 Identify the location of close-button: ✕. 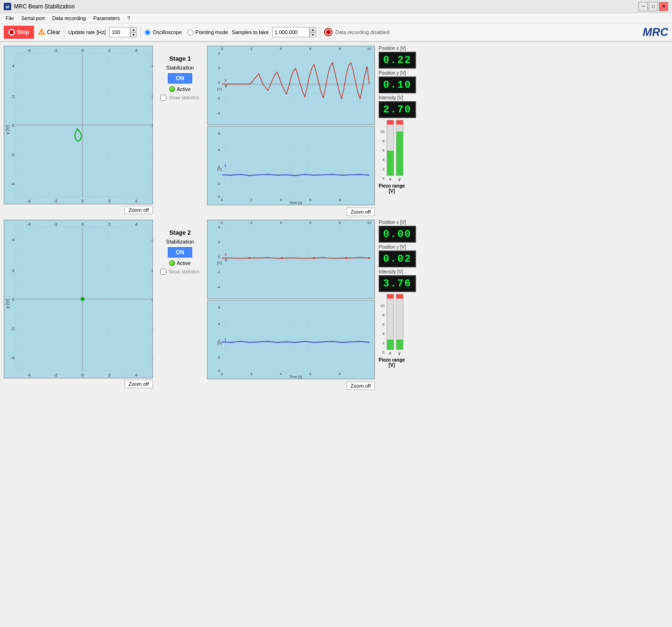
(664, 7).